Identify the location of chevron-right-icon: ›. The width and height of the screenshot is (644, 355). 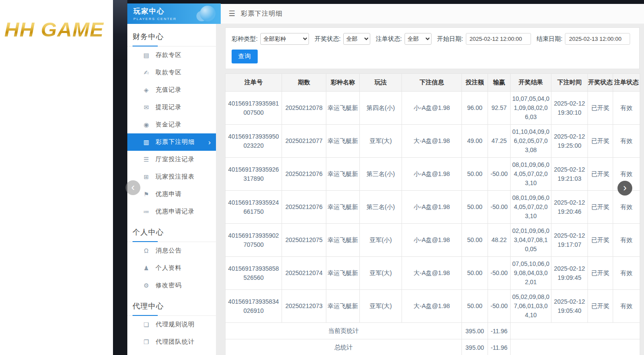
(209, 143).